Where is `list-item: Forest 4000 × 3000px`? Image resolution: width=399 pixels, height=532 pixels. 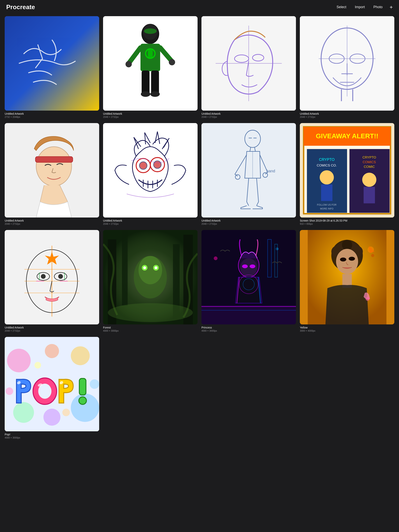 list-item: Forest 4000 × 3000px is located at coordinates (150, 281).